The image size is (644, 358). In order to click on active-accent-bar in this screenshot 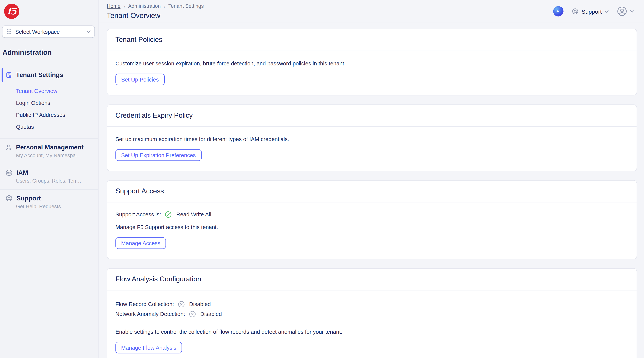, I will do `click(2, 75)`.